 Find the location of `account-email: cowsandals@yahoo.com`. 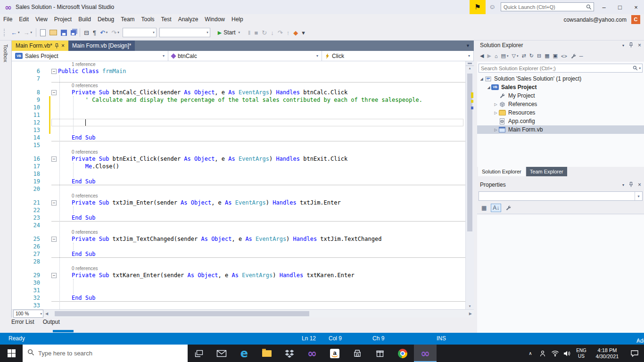

account-email: cowsandals@yahoo.com is located at coordinates (595, 20).